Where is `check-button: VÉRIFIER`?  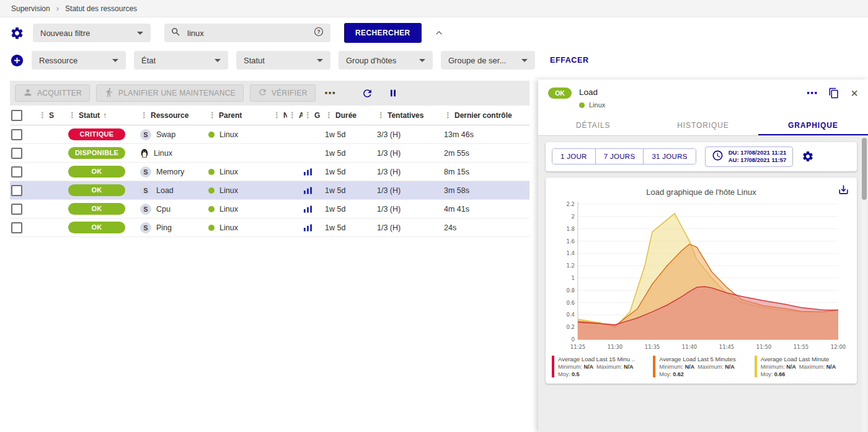 check-button: VÉRIFIER is located at coordinates (283, 93).